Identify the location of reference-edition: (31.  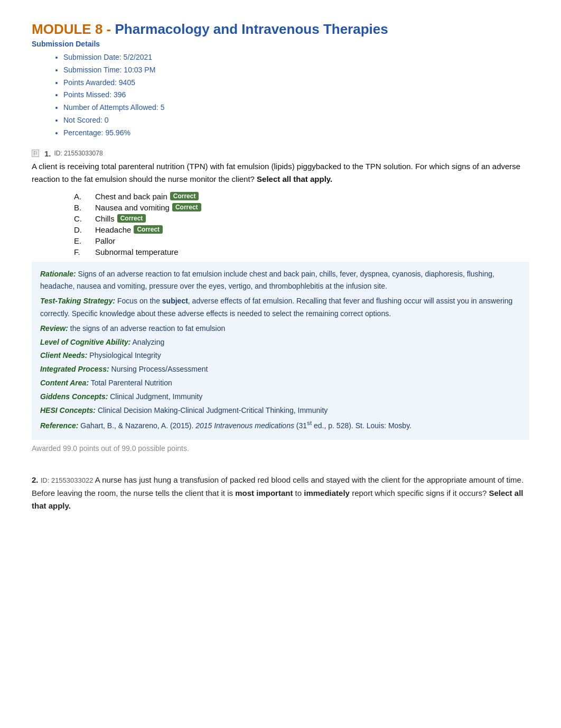
(301, 426).